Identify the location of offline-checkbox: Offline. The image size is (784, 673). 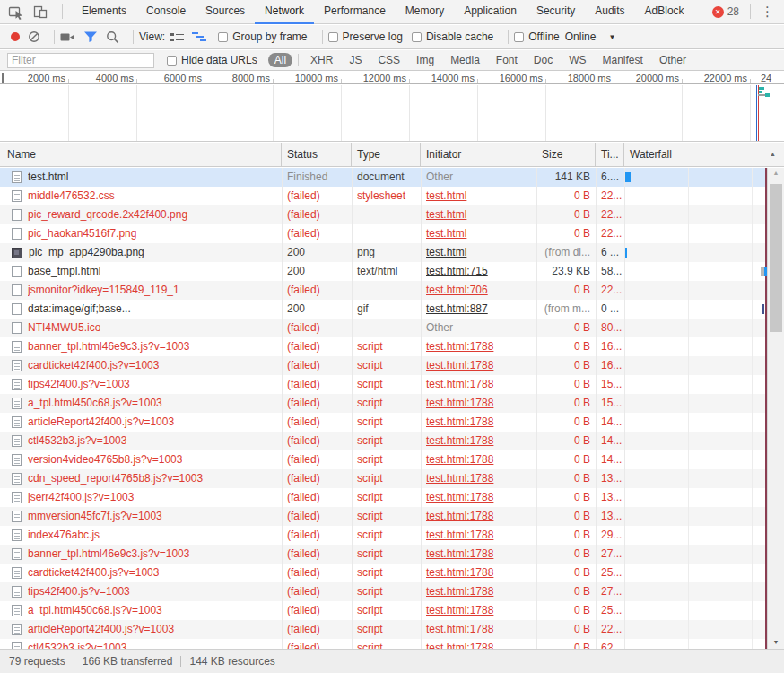
(536, 37).